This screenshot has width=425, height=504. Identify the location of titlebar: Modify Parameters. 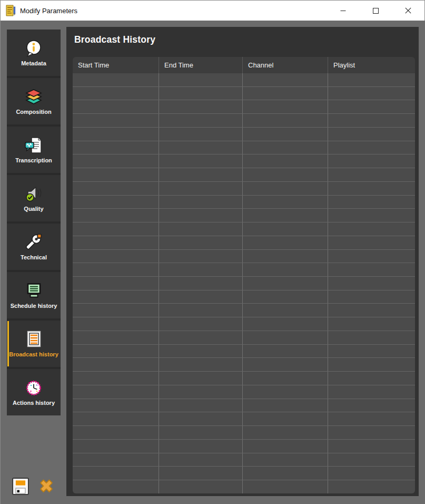
(213, 11).